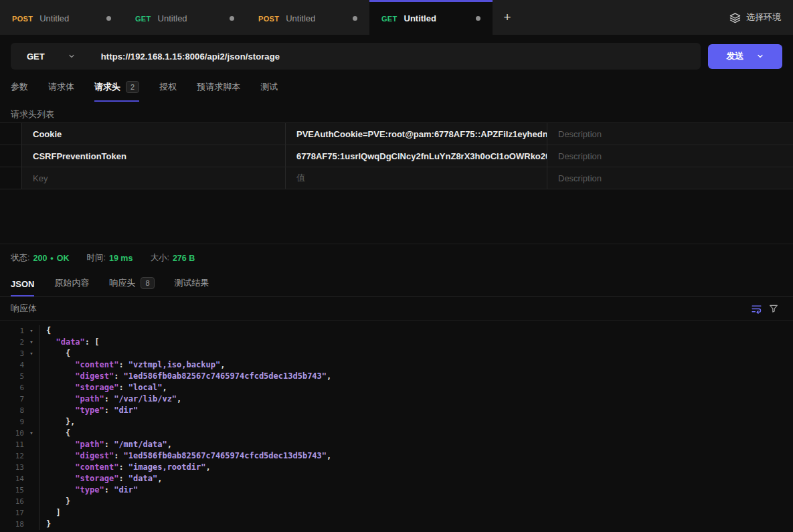 The width and height of the screenshot is (793, 532). I want to click on code-content: },, so click(57, 422).